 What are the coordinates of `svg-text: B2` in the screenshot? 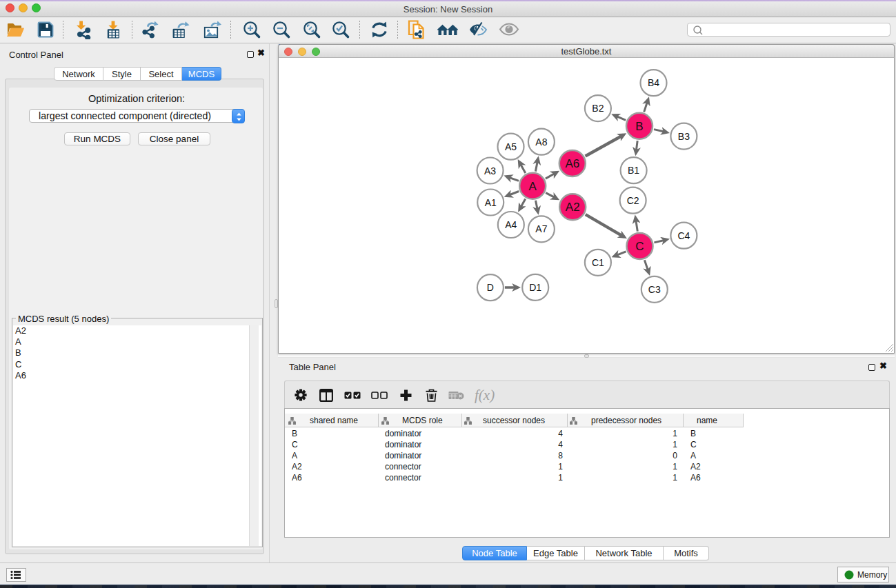 It's located at (597, 108).